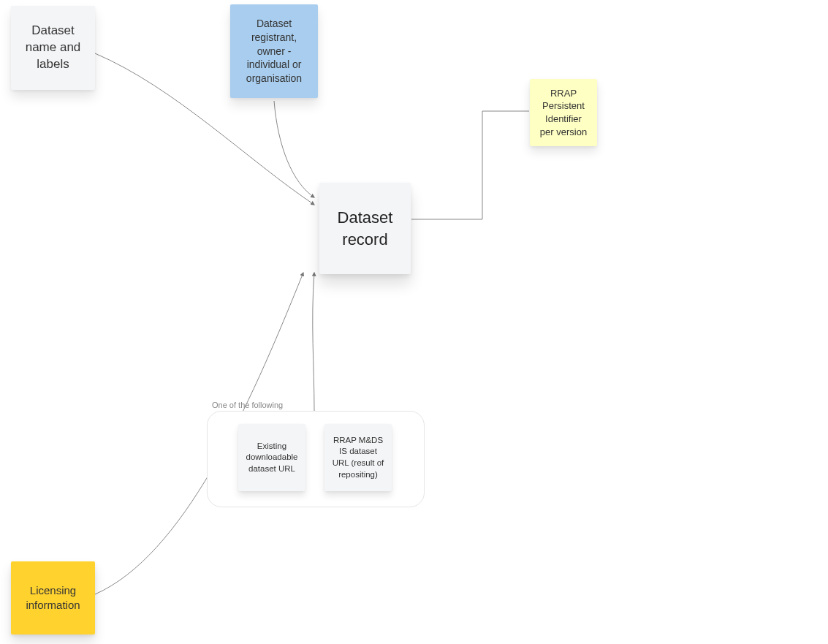 The height and width of the screenshot is (644, 828). I want to click on group-one-of-label: One of the following, so click(247, 405).